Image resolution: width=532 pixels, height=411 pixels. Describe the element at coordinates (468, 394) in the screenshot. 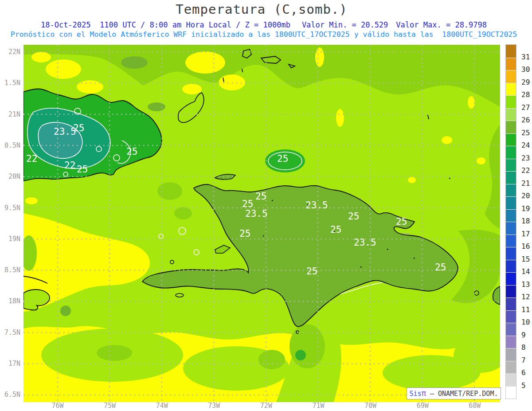

I see `credit-org: ONAMET/REP.DOM.` at that location.